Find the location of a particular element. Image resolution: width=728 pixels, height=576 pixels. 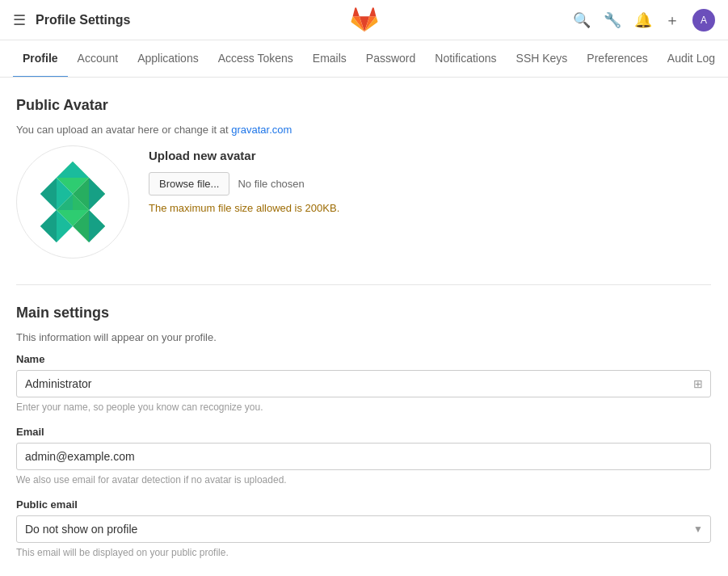

browse-file-button: Browse file... is located at coordinates (189, 184).